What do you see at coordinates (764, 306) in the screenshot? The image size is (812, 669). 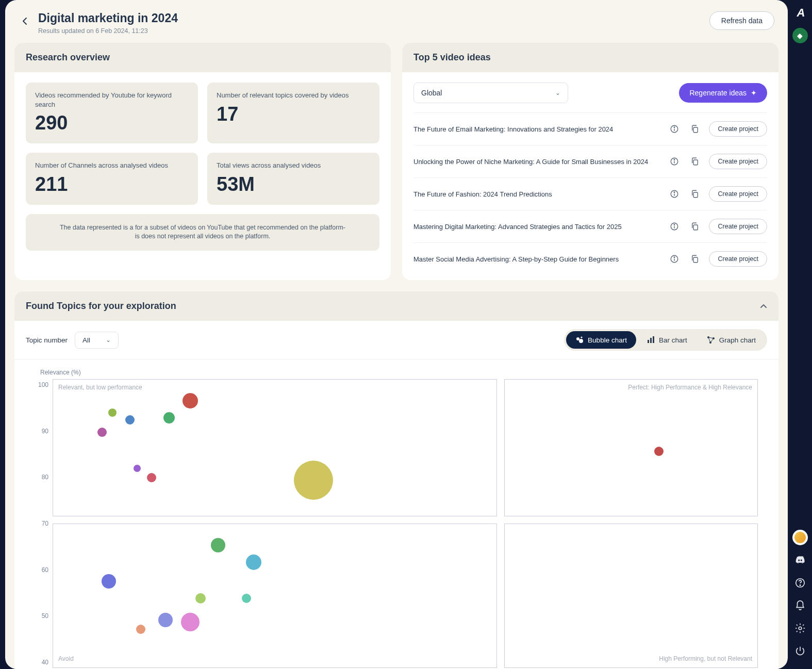 I see `collapse-toggle` at bounding box center [764, 306].